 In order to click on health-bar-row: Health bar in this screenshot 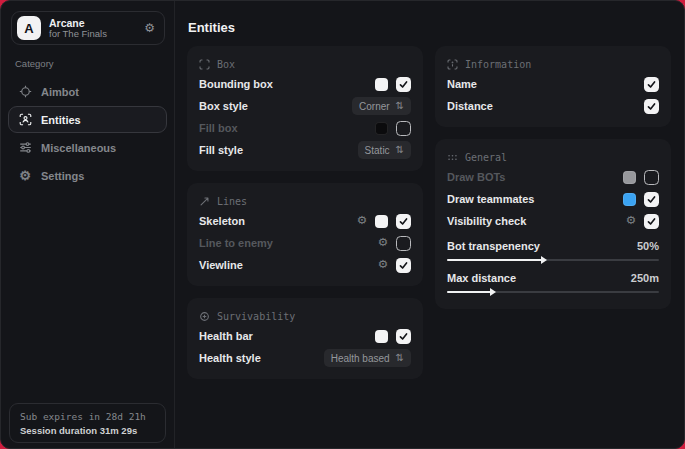, I will do `click(305, 336)`.